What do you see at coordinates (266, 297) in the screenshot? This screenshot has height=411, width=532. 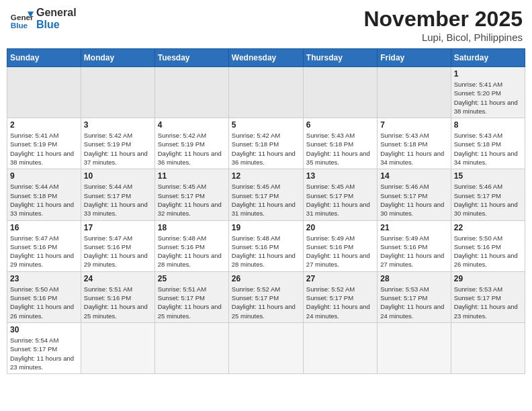 I see `calendar-cell-4-3: 26Sunrise: 5:52 AMSunset: 5:17 PMDayligh…` at bounding box center [266, 297].